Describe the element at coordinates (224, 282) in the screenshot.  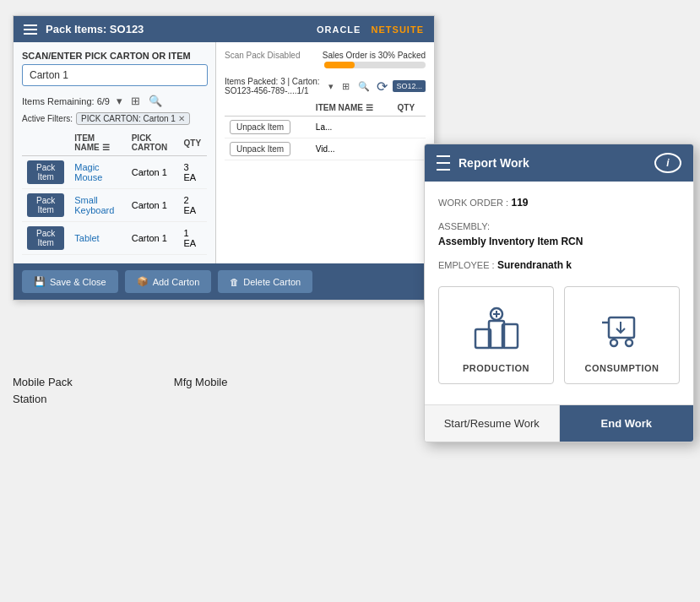
I see `bottom-bar: 💾 Save & Close 📦 Add Carton 🗑 Delete Car…` at that location.